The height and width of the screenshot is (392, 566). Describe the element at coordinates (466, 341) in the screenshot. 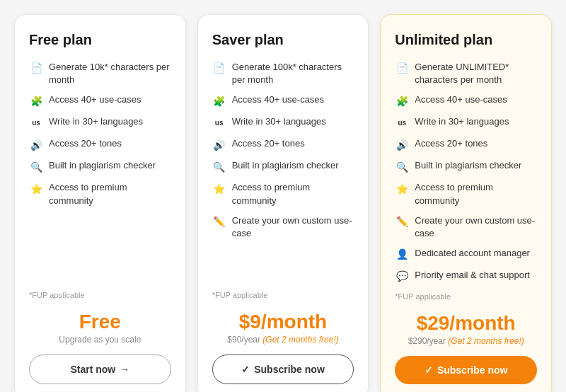

I see `unlimited-price-sub: $290/year (Get 2 months free!)` at that location.